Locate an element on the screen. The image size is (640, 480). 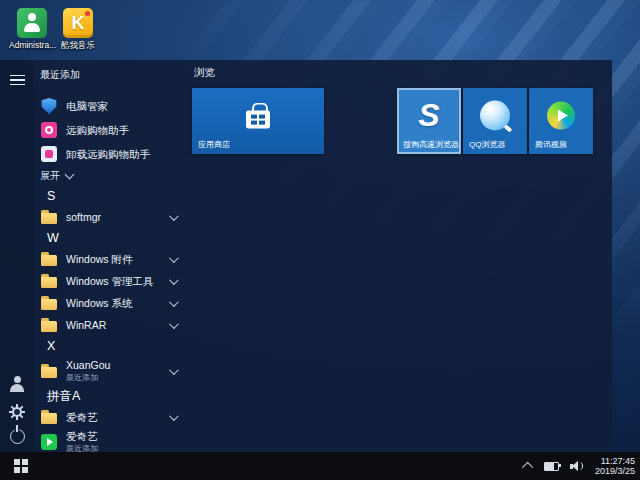
tile-label: 搜狗高速浏览器 is located at coordinates (431, 144).